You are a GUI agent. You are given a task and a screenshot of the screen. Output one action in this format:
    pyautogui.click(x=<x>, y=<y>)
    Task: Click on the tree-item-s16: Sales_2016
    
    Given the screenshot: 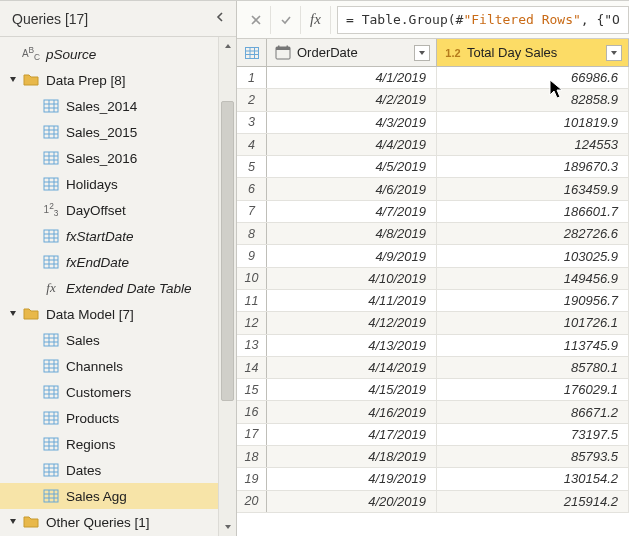 What is the action you would take?
    pyautogui.click(x=118, y=158)
    